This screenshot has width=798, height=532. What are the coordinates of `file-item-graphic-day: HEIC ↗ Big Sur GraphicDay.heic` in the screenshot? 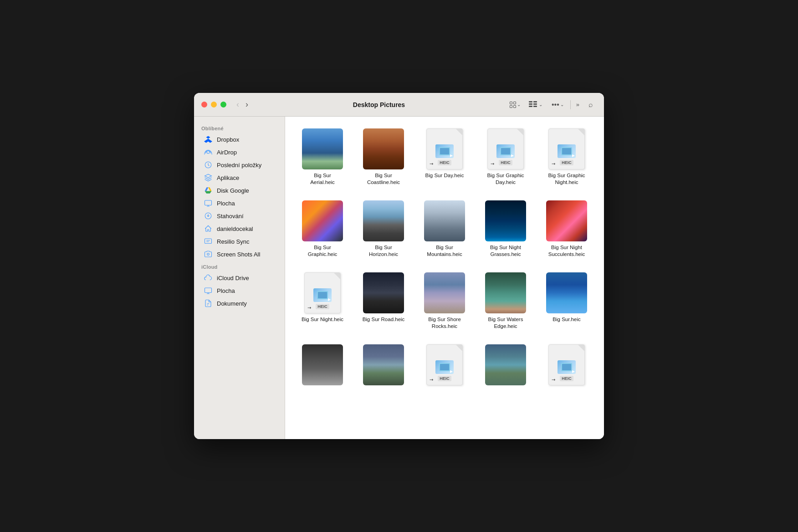 It's located at (506, 157).